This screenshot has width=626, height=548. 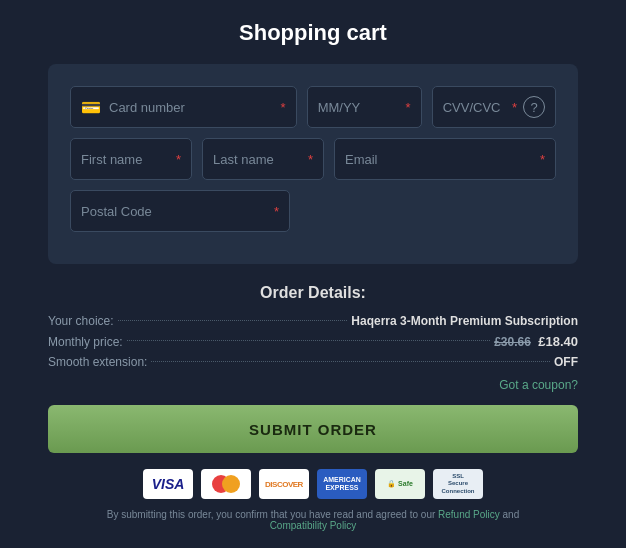 What do you see at coordinates (445, 159) in the screenshot?
I see `email-field: *` at bounding box center [445, 159].